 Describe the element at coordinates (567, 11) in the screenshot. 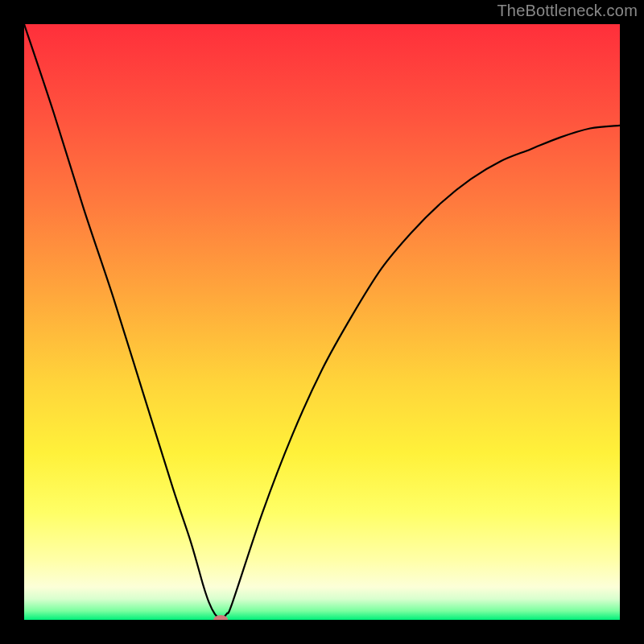

I see `watermark-text: TheBottleneck.com` at that location.